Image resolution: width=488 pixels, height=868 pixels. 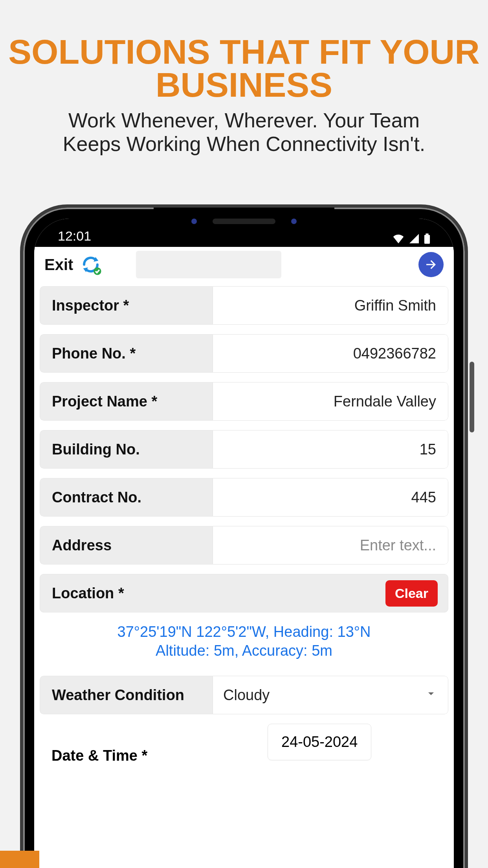 I want to click on signal-icon, so click(x=414, y=239).